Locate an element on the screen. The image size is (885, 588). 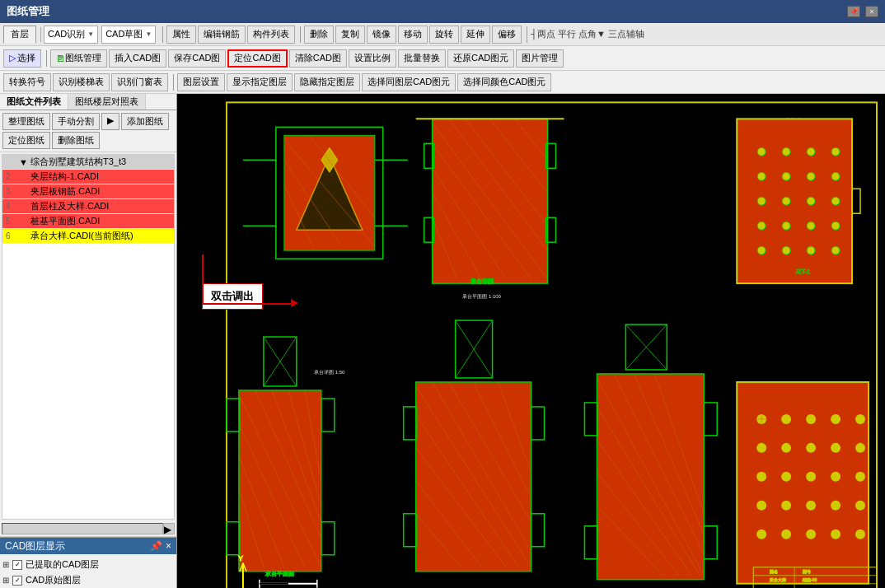
cad-drawing-dropdown: CAD草图▼ is located at coordinates (129, 35).